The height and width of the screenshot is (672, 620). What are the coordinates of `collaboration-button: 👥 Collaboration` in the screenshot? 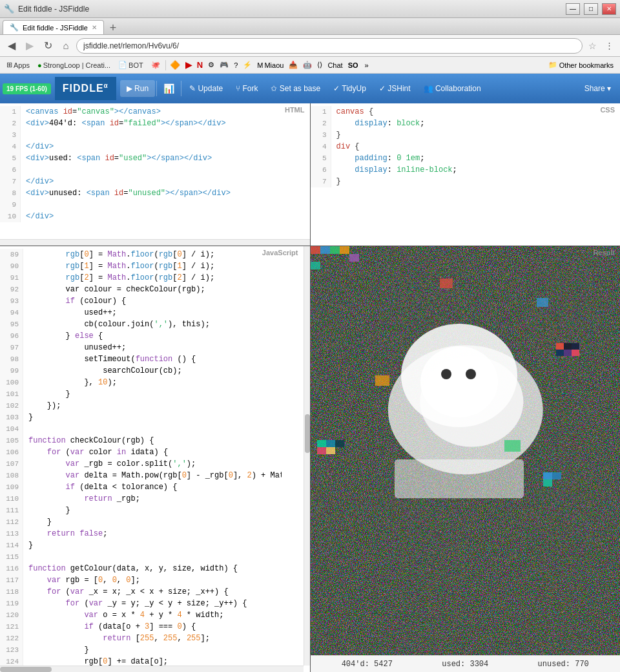 It's located at (452, 89).